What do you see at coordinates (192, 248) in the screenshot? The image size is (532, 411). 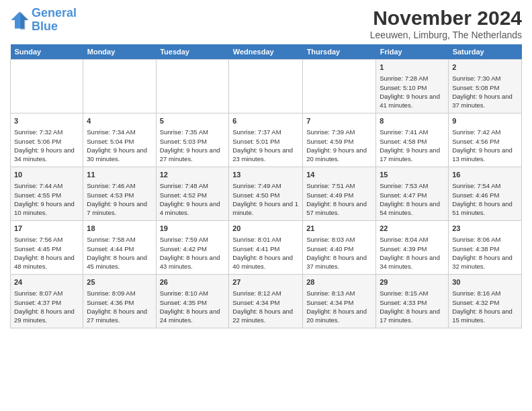 I see `cell-4-3: 19Sunrise: 7:59 AMSunset: 4:42 PMDayligh…` at bounding box center [192, 248].